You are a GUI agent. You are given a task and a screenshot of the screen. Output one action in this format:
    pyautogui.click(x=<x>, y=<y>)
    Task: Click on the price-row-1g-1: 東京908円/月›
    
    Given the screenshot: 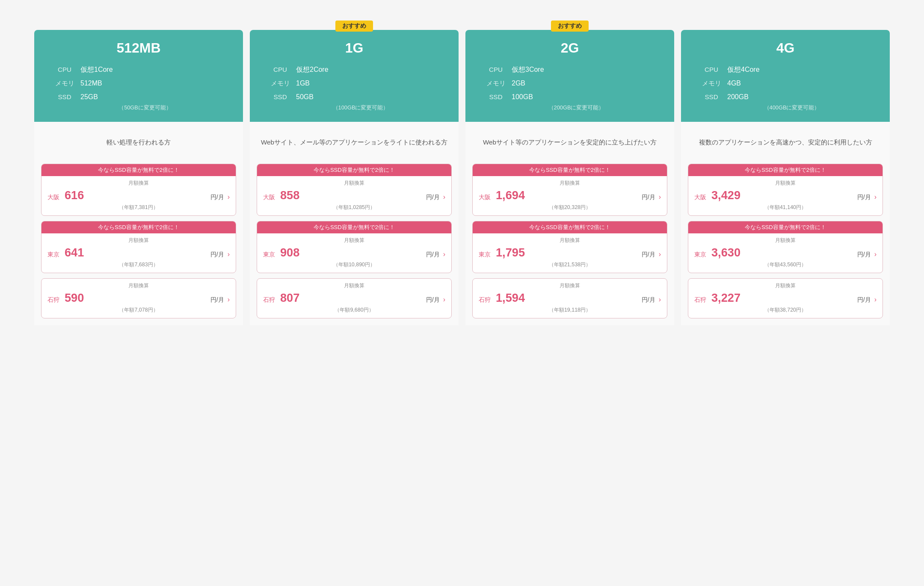 What is the action you would take?
    pyautogui.click(x=354, y=253)
    